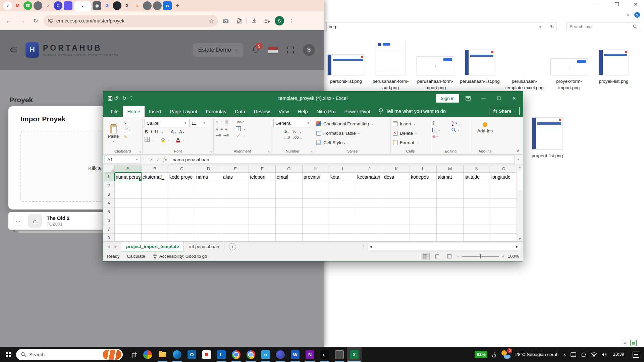 The image size is (644, 362). Describe the element at coordinates (174, 132) in the screenshot. I see `grow-font-button: A▲` at that location.